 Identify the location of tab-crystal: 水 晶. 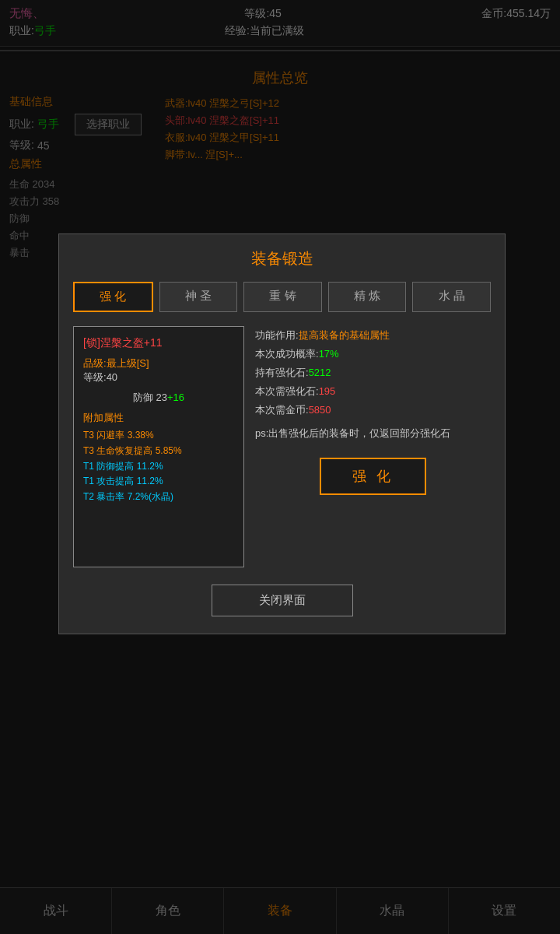
(451, 297).